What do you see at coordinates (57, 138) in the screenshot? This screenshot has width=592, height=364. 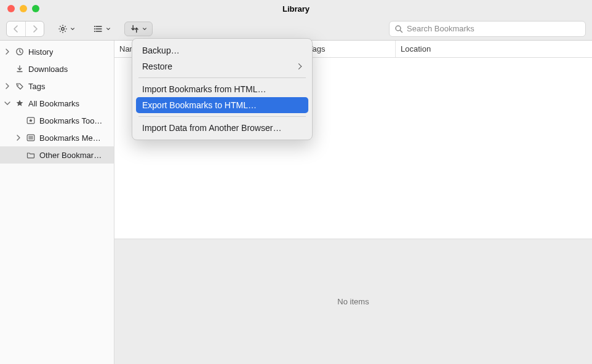 I see `sidebar-item-bookmarks-menu: Bookmarks Me…` at bounding box center [57, 138].